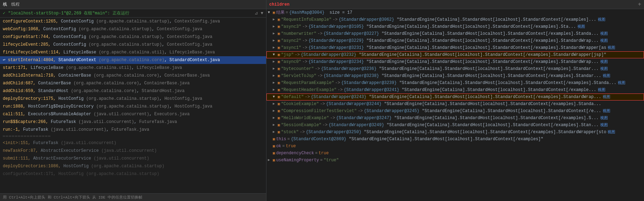 The height and width of the screenshot is (201, 644). I want to click on var-name: "CompressionFilterTestServlet", so click(319, 111).